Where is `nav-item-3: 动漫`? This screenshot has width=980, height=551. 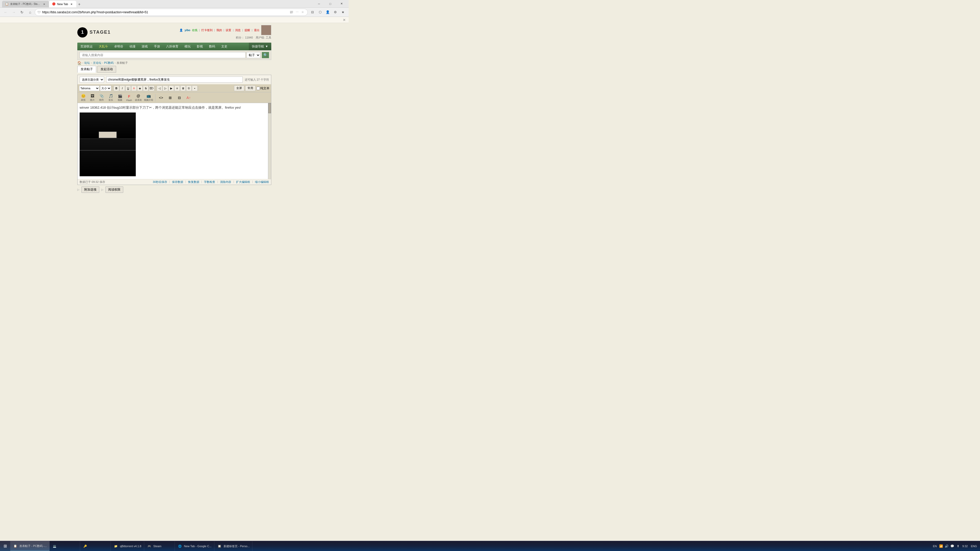 nav-item-3: 动漫 is located at coordinates (132, 46).